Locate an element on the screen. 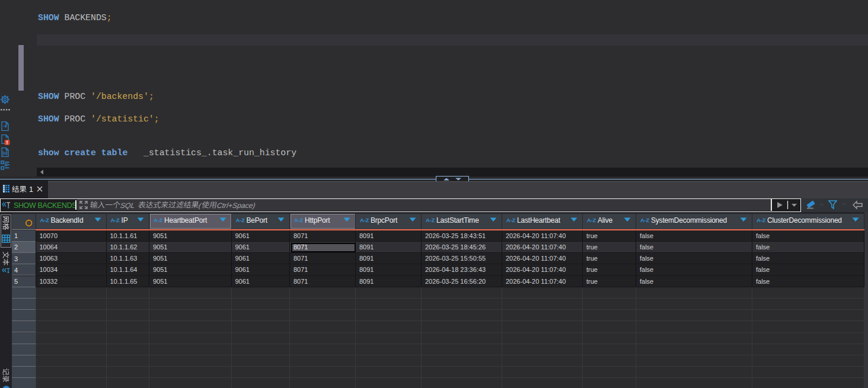 This screenshot has width=868, height=388. svg-text: 1 is located at coordinates (31, 190).